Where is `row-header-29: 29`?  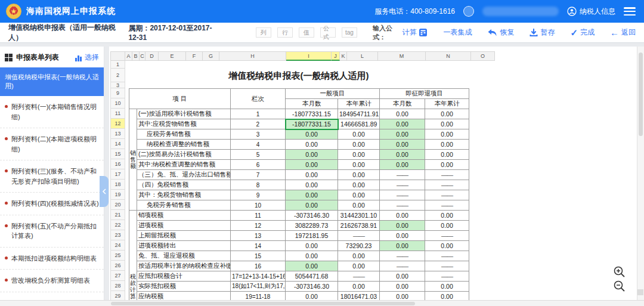
row-header-29: 29 is located at coordinates (118, 296).